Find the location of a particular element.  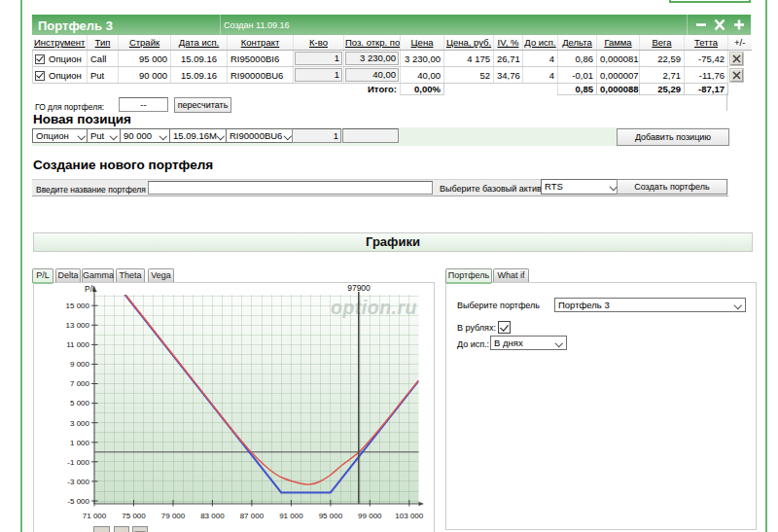

svg-text: 75 000 is located at coordinates (134, 515).